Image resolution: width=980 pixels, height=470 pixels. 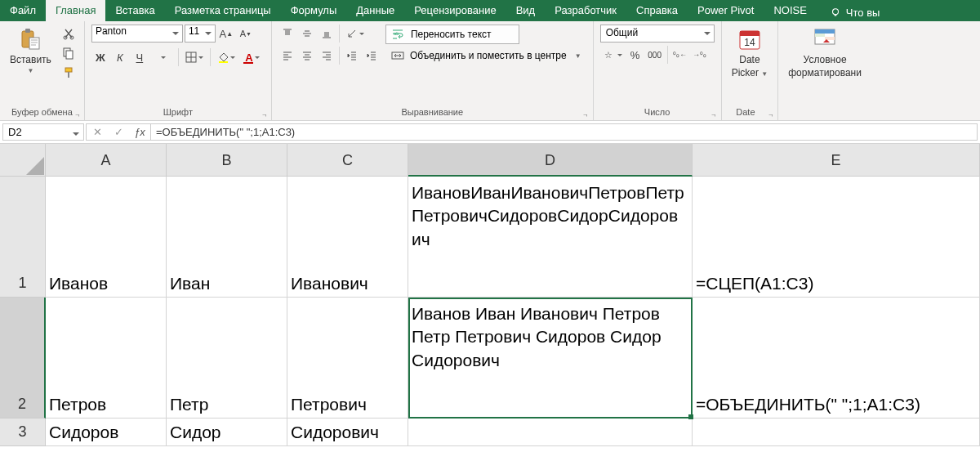 I want to click on cell-e1: =СЦЕП(A1:C3), so click(x=836, y=237).